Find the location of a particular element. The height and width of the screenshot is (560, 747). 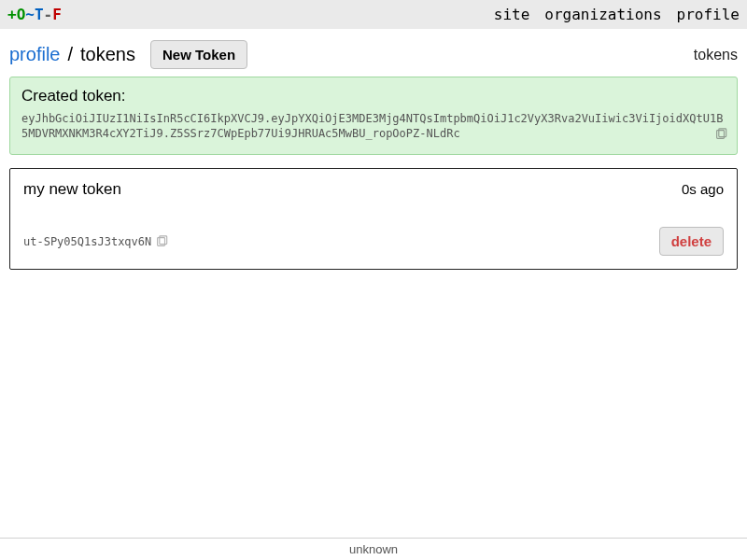

token-time: 0s ago is located at coordinates (702, 189).